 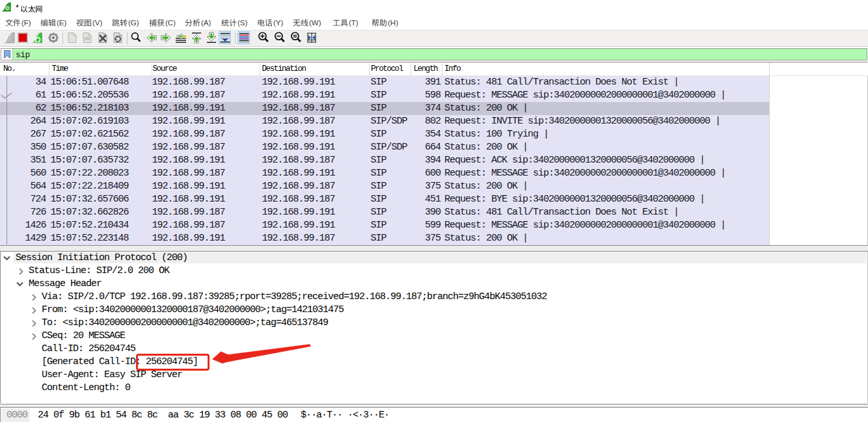 What do you see at coordinates (87, 39) in the screenshot?
I see `svg-text: 010` at bounding box center [87, 39].